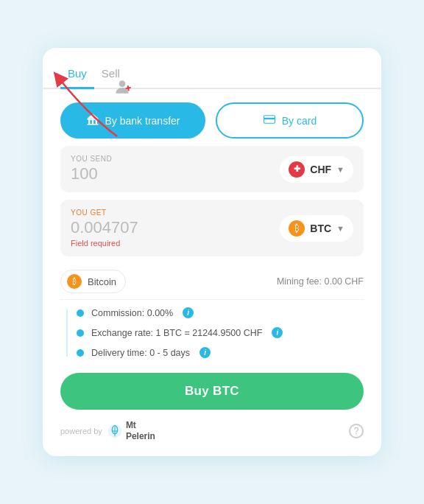 The height and width of the screenshot is (504, 424). What do you see at coordinates (212, 69) in the screenshot?
I see `tabs-container: Buy Sell` at bounding box center [212, 69].